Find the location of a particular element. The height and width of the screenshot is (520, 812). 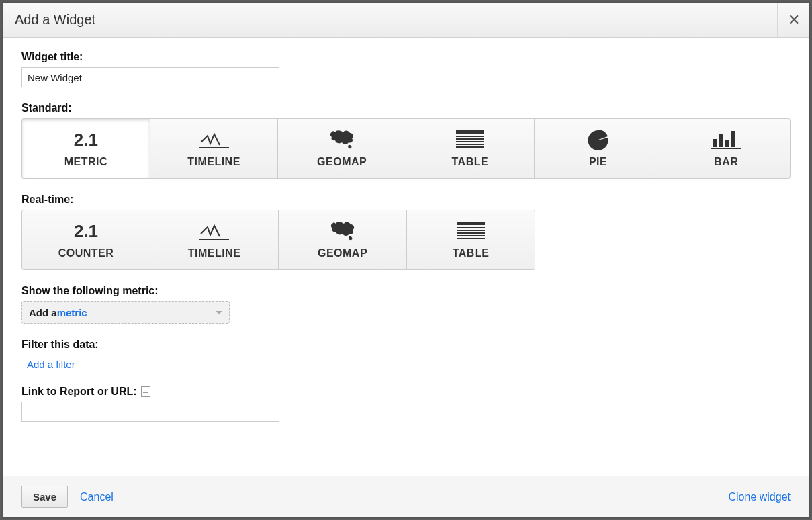

link-to-label: Link to Report or URL: is located at coordinates (79, 392).